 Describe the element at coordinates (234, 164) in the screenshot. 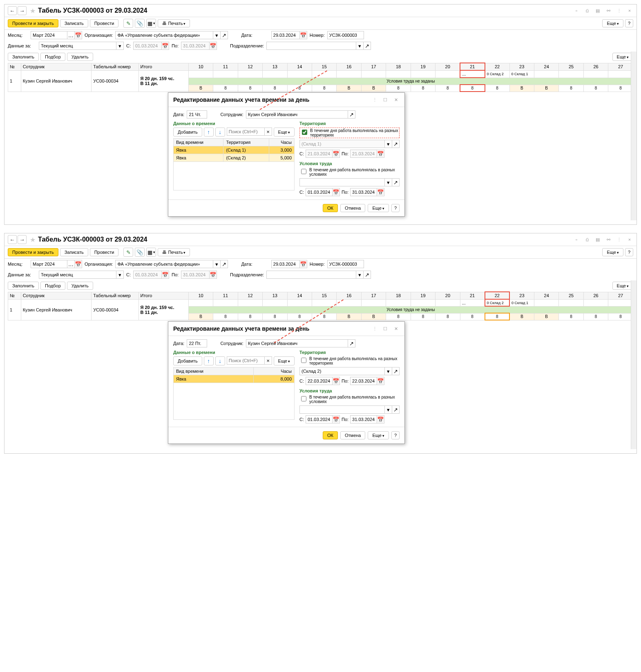

I see `time-entries-table: Вид времениТерриторияЧасы Явка(Склад 1)3…` at that location.